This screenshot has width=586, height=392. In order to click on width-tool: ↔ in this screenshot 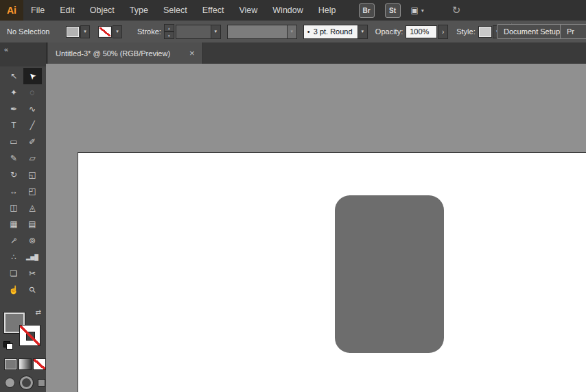, I will do `click(14, 191)`.